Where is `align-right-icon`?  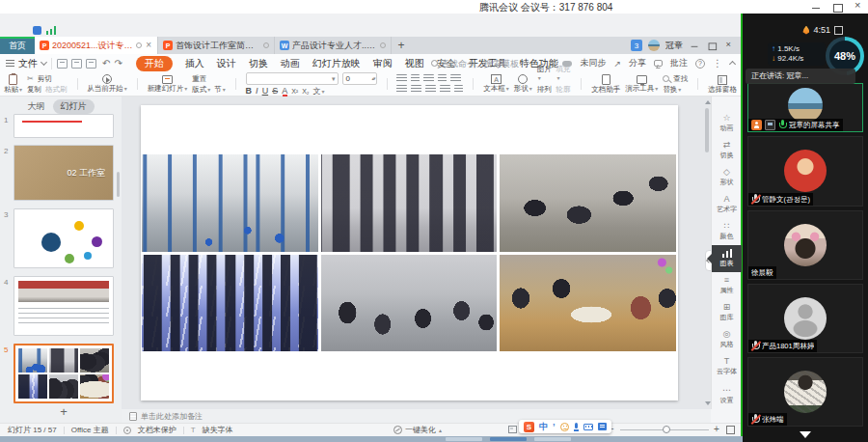 align-right-icon is located at coordinates (430, 89).